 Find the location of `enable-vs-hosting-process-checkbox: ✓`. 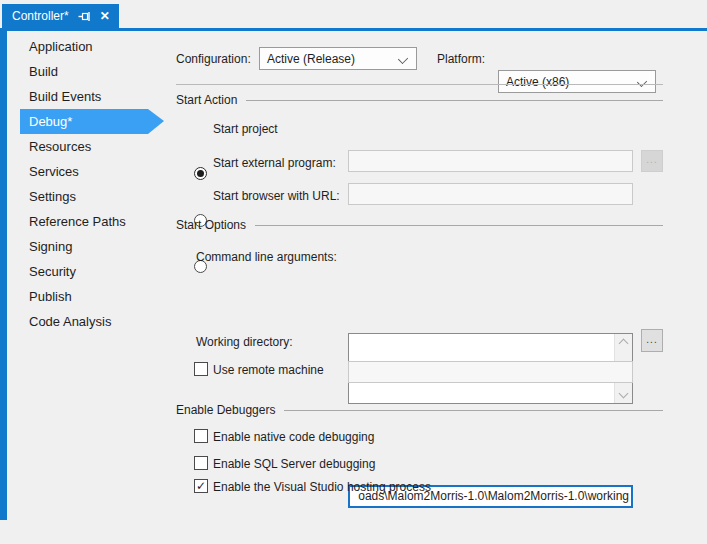

enable-vs-hosting-process-checkbox: ✓ is located at coordinates (201, 486).